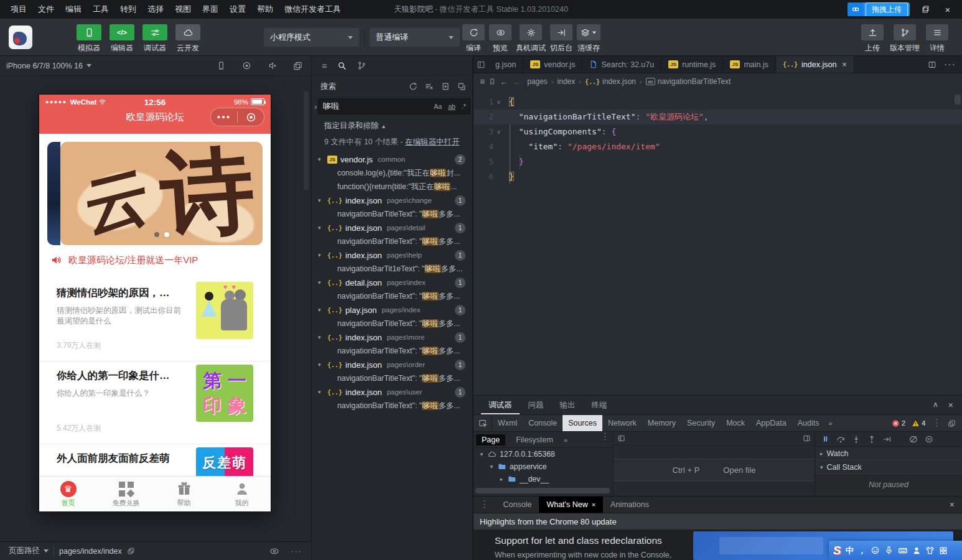 This screenshot has height=560, width=962. What do you see at coordinates (567, 405) in the screenshot?
I see `debugger-tab-输出: 输出` at bounding box center [567, 405].